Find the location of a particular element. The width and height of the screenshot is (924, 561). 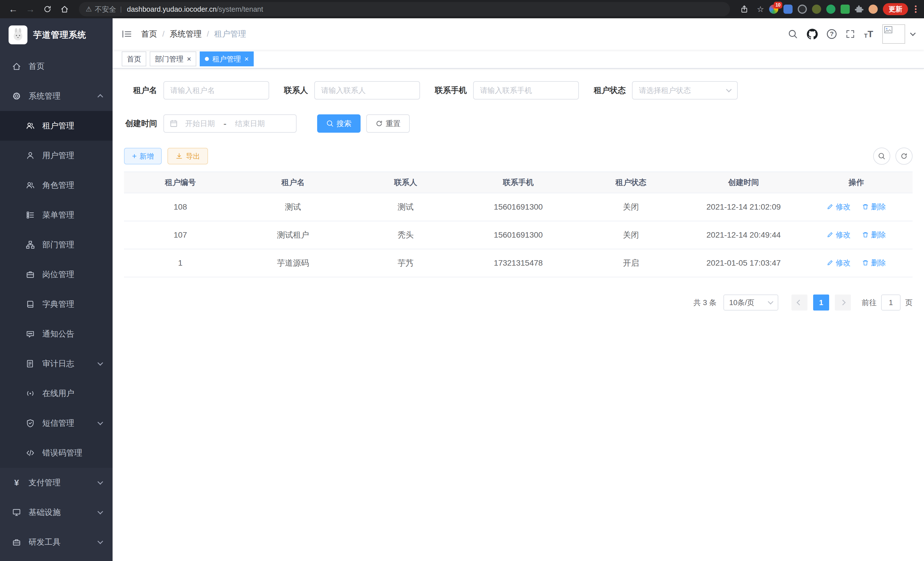

browser-home-icon is located at coordinates (64, 9).